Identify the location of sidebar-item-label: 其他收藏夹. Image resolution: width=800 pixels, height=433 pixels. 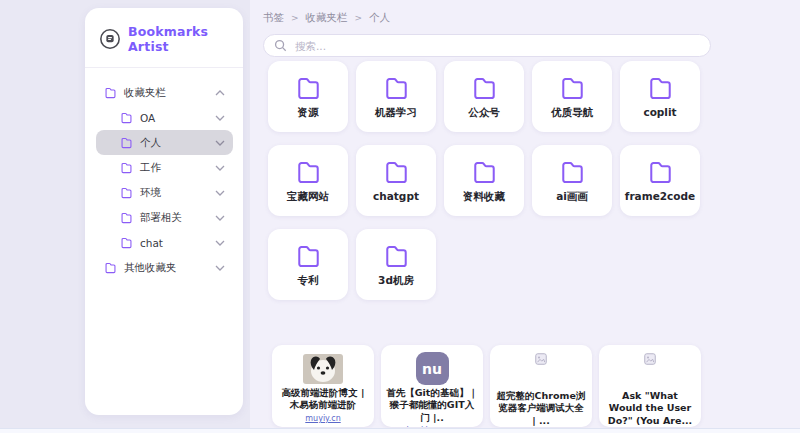
(150, 268).